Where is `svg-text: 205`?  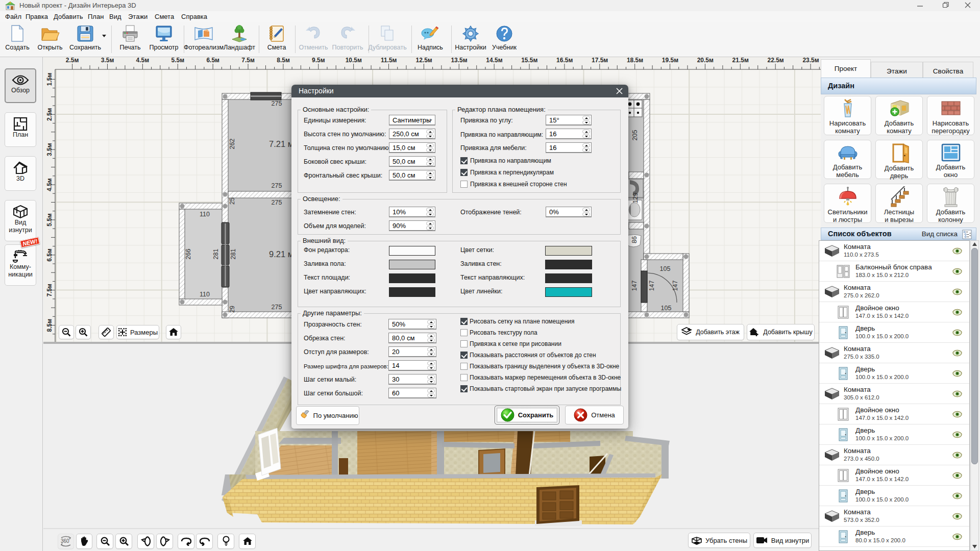 svg-text: 205 is located at coordinates (635, 136).